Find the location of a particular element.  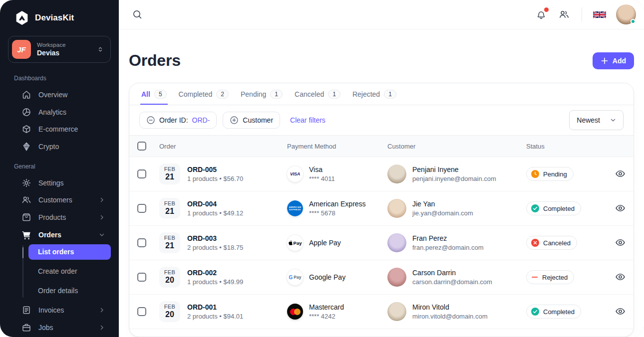

gpay-pay-wordmark: Pay is located at coordinates (298, 277).